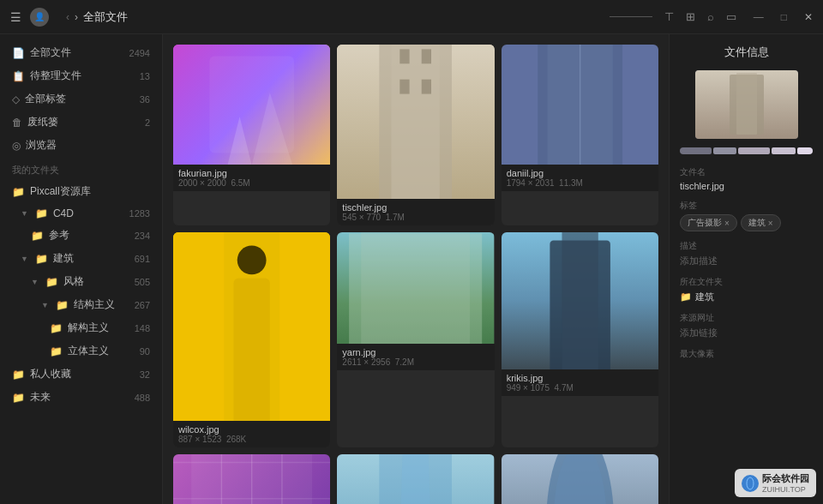 Image resolution: width=823 pixels, height=504 pixels. What do you see at coordinates (746, 254) in the screenshot?
I see `info-section-desc: 描述 添加描述` at bounding box center [746, 254].